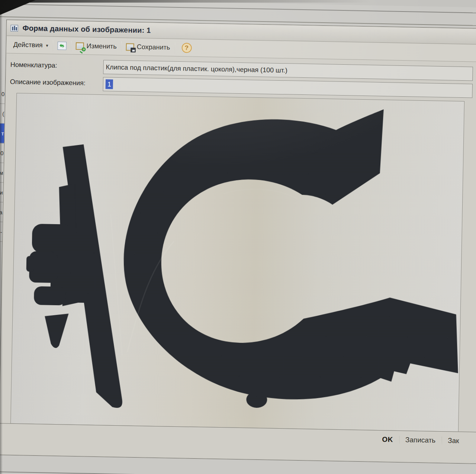 This screenshot has width=476, height=474. What do you see at coordinates (62, 45) in the screenshot?
I see `view-image-button` at bounding box center [62, 45].